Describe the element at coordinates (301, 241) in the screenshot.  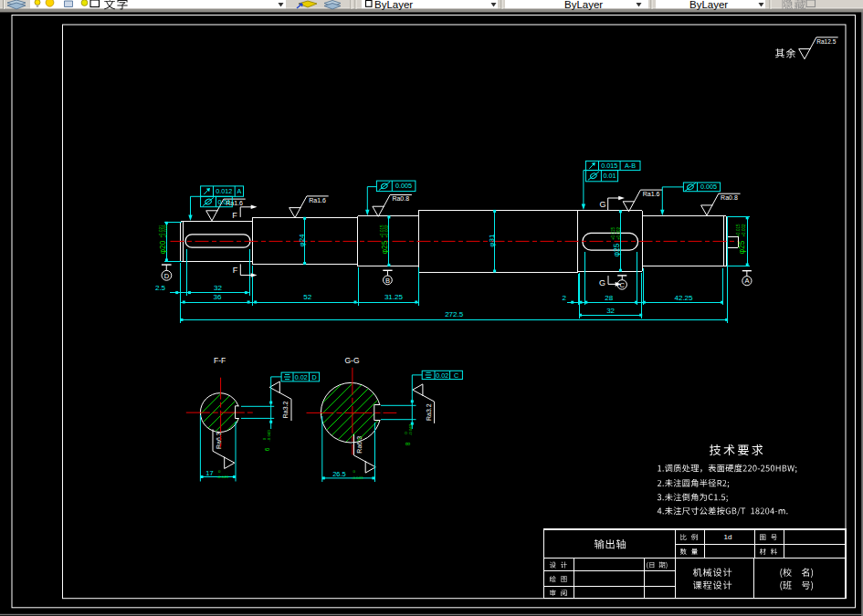
I see `svg-text: φ24` at that location.